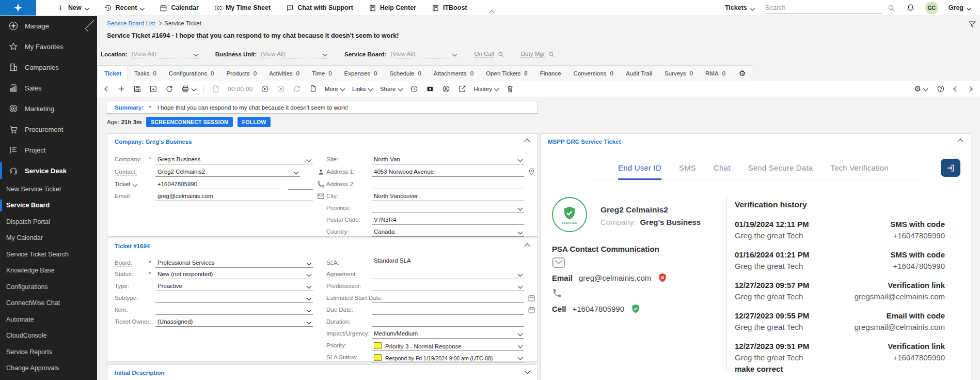 The image size is (980, 380). What do you see at coordinates (49, 67) in the screenshot?
I see `sidebar-module-companies: Companies` at bounding box center [49, 67].